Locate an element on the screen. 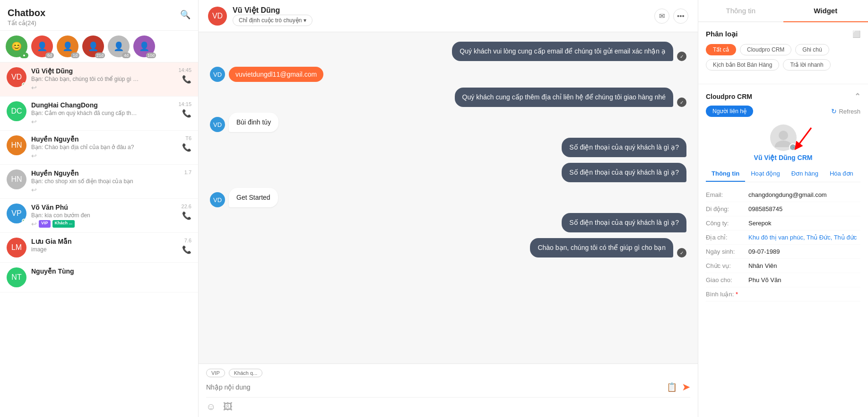  chat-avatar: DC is located at coordinates (17, 111).